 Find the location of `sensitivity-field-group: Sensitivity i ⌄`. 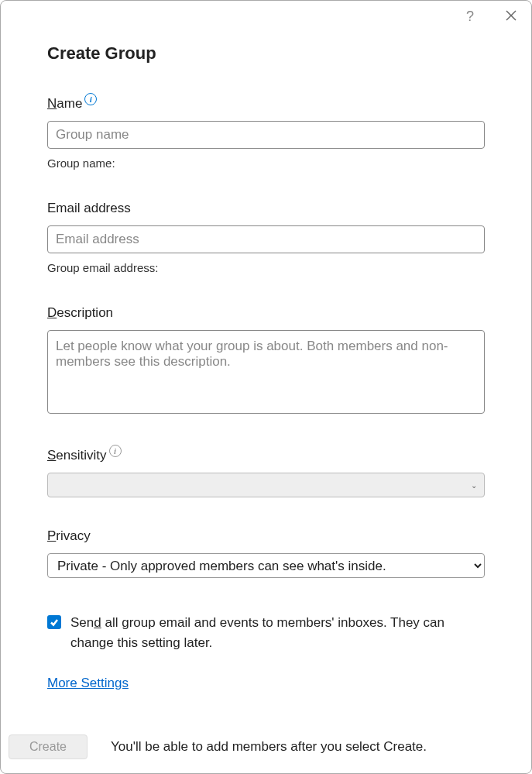

sensitivity-field-group: Sensitivity i ⌄ is located at coordinates (266, 473).